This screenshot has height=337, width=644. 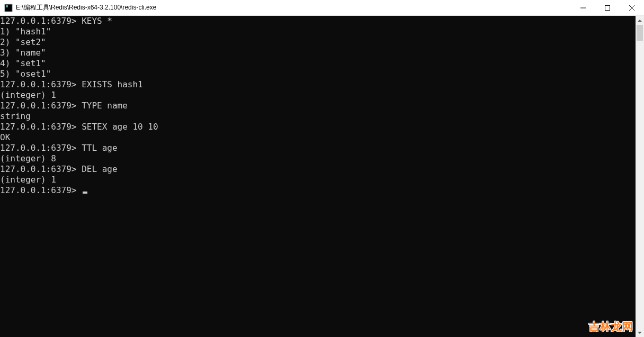 What do you see at coordinates (105, 106) in the screenshot?
I see `command-text: TYPE name` at bounding box center [105, 106].